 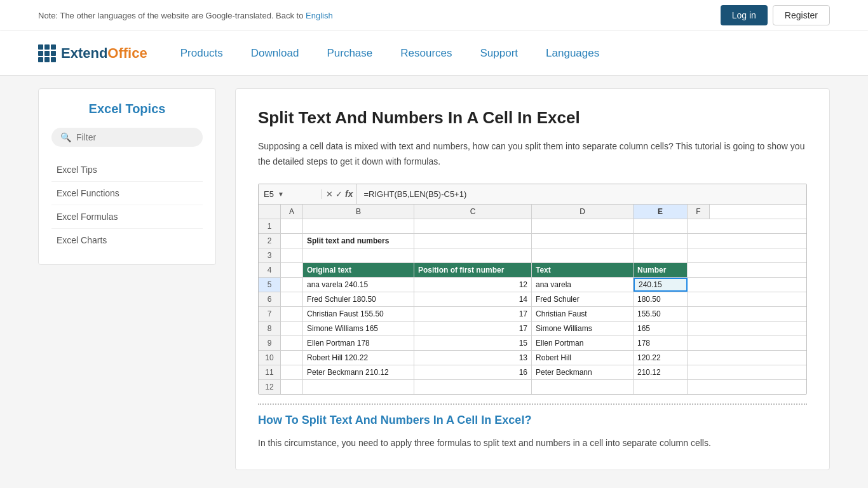 What do you see at coordinates (292, 212) in the screenshot?
I see `col-header-a: A` at bounding box center [292, 212].